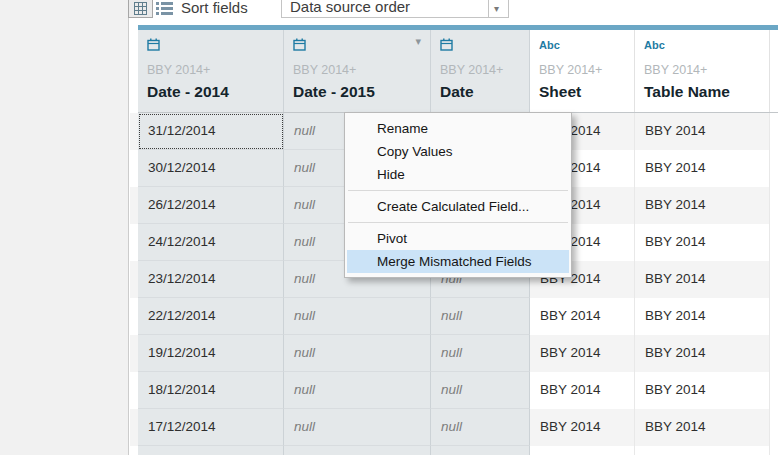 The image size is (778, 455). What do you see at coordinates (165, 8) in the screenshot?
I see `list-view-button` at bounding box center [165, 8].